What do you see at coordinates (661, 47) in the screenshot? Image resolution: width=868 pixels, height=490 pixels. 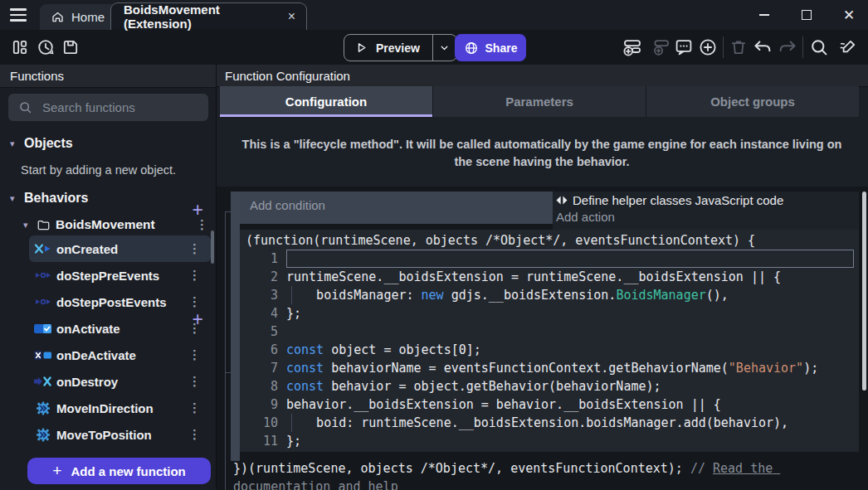 I see `add-subevent-icon` at bounding box center [661, 47].